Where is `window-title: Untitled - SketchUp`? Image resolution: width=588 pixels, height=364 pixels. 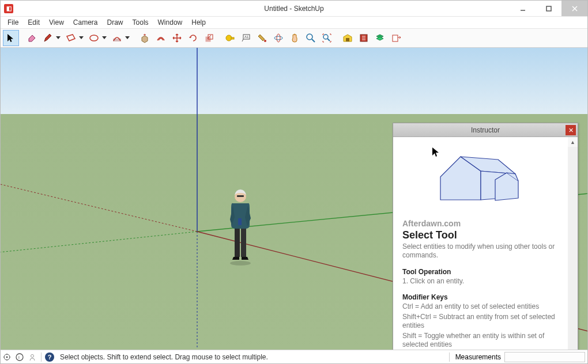 window-title: Untitled - SketchUp is located at coordinates (294, 9).